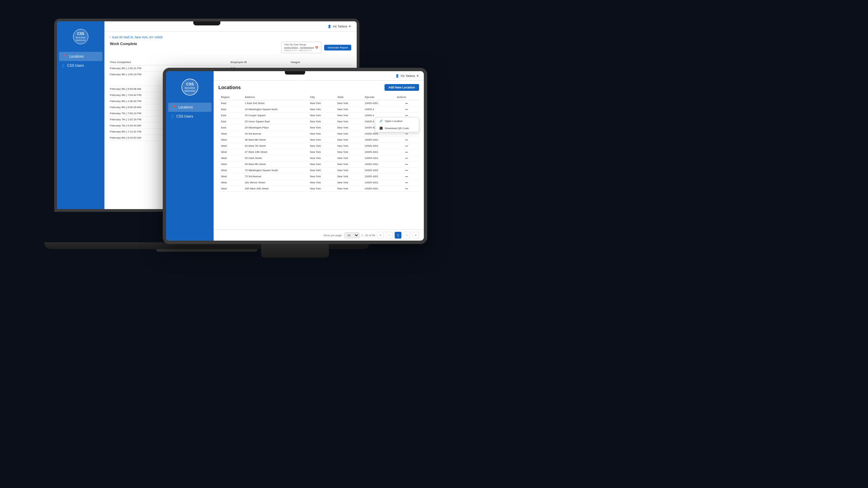  Describe the element at coordinates (319, 143) in the screenshot. I see `locations-table: Region Address City State Zipcode Action…` at that location.